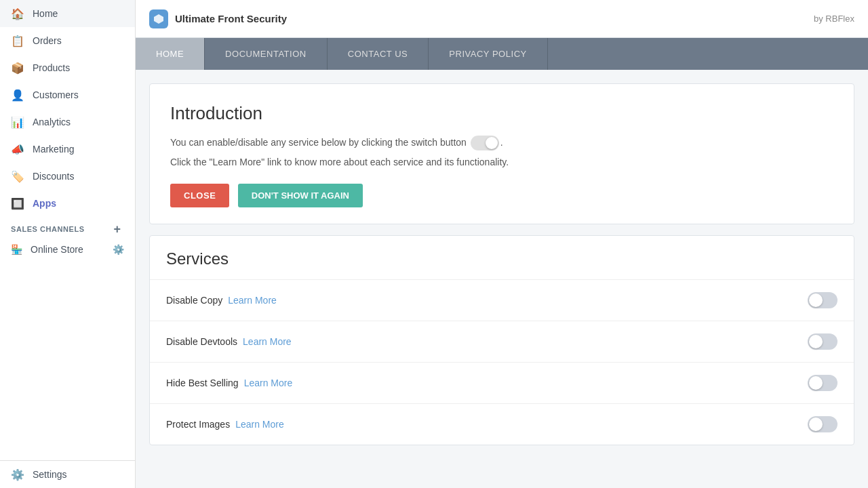  I want to click on home-icon: 🏠, so click(18, 14).